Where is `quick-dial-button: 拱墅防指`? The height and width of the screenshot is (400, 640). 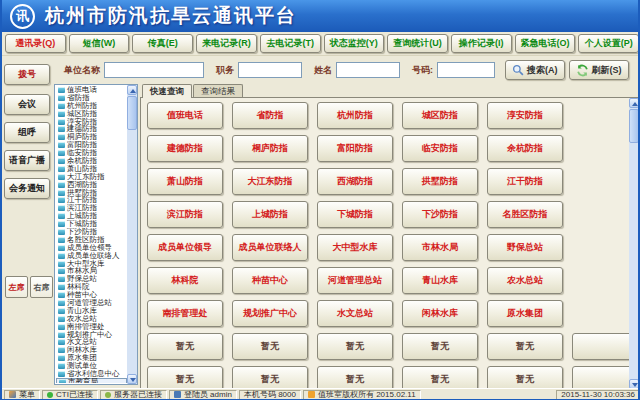 quick-dial-button: 拱墅防指 is located at coordinates (440, 182).